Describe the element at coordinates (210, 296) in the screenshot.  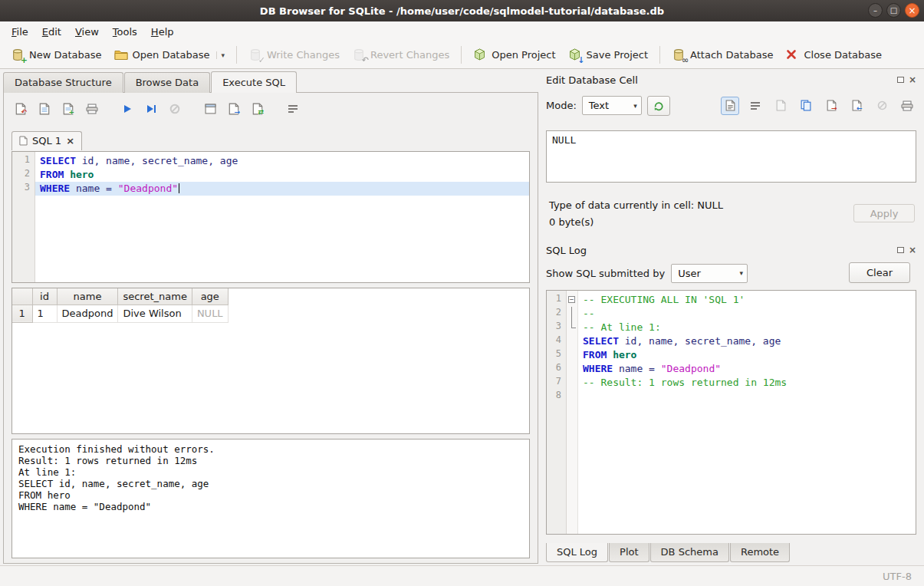
I see `column-header-age: age` at that location.